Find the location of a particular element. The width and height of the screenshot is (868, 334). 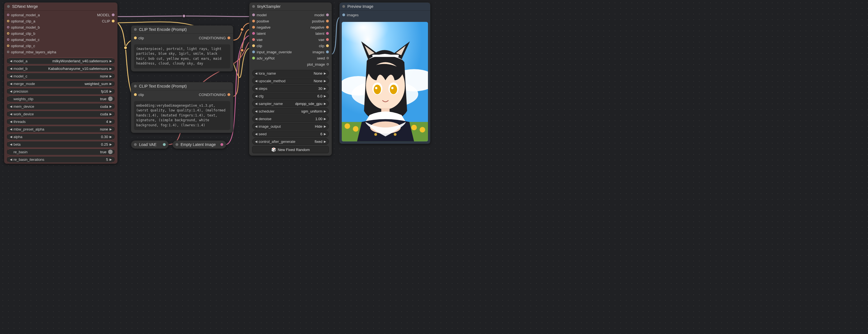

widget-weights_clip: weights_cliptrue is located at coordinates (61, 99).